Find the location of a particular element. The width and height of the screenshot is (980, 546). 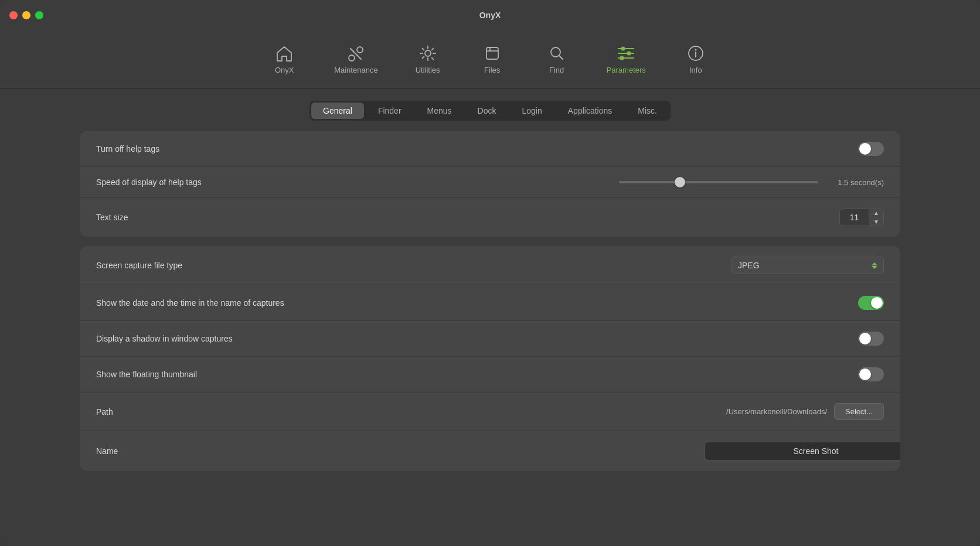

toggle-knob-help-tags is located at coordinates (865, 149).